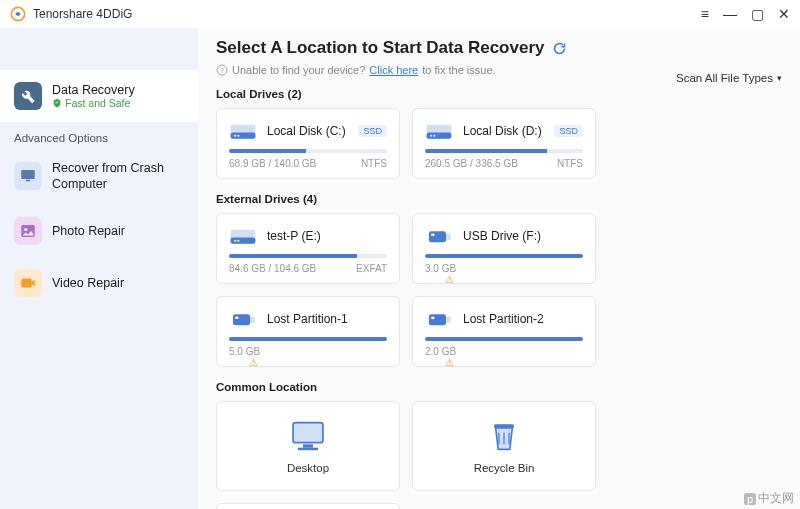 This screenshot has height=509, width=800. I want to click on shield-check-icon, so click(57, 103).